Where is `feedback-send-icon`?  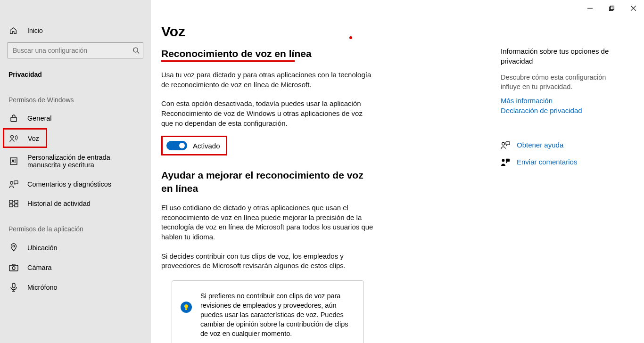
feedback-send-icon is located at coordinates (505, 162).